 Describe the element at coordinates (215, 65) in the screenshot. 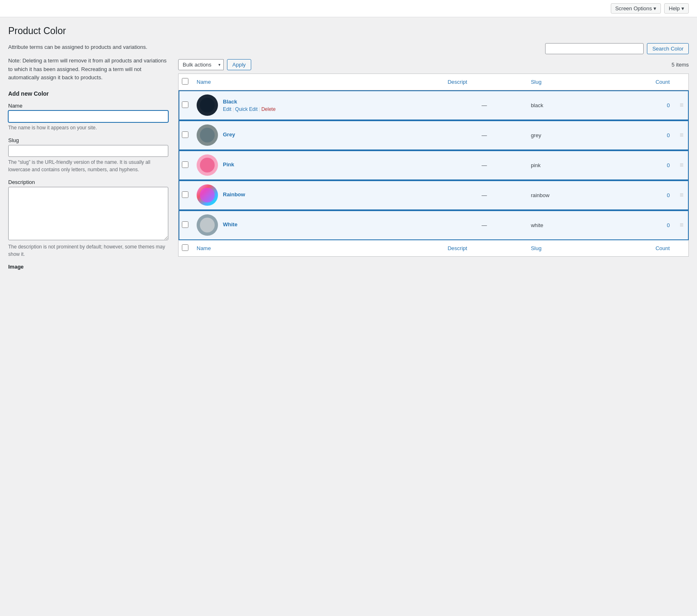

I see `toolbar-left: Bulk actions Delete ▾ Apply` at that location.